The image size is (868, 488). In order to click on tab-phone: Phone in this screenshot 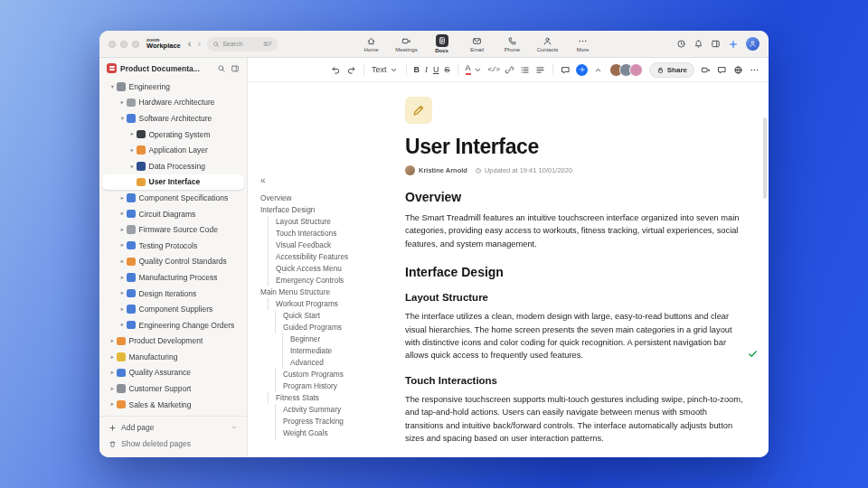, I will do `click(512, 43)`.